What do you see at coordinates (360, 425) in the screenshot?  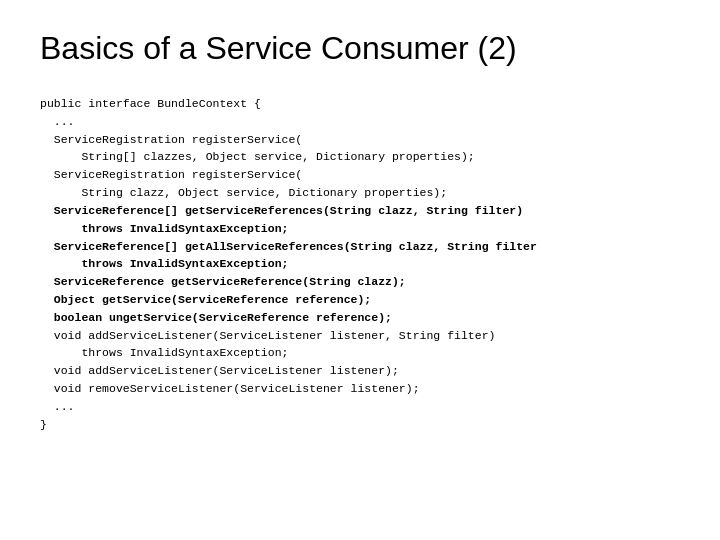 I see `code-line: }` at bounding box center [360, 425].